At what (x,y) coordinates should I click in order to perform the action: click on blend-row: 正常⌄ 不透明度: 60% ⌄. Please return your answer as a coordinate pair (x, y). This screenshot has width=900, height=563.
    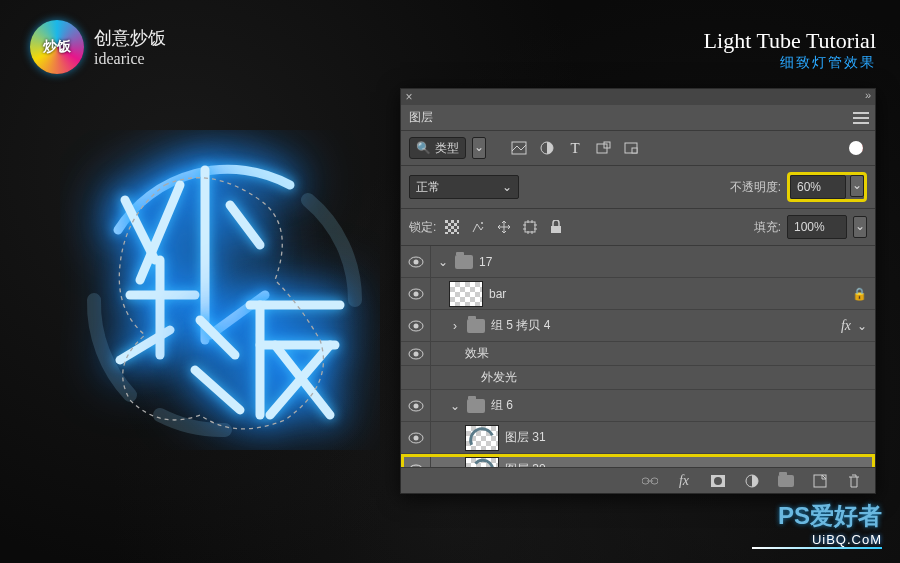
    Looking at the image, I should click on (638, 188).